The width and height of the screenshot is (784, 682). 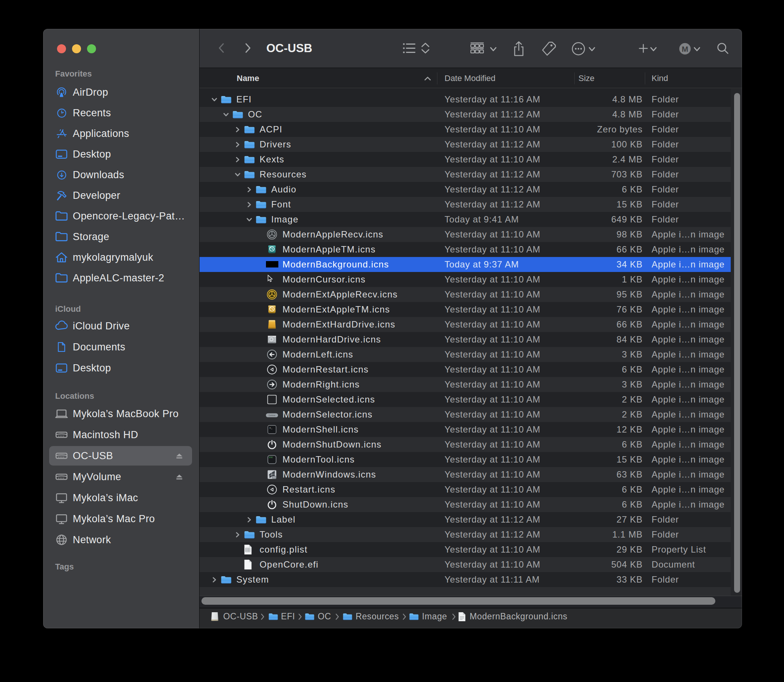 What do you see at coordinates (272, 416) in the screenshot?
I see `svg-text: Continue` at bounding box center [272, 416].